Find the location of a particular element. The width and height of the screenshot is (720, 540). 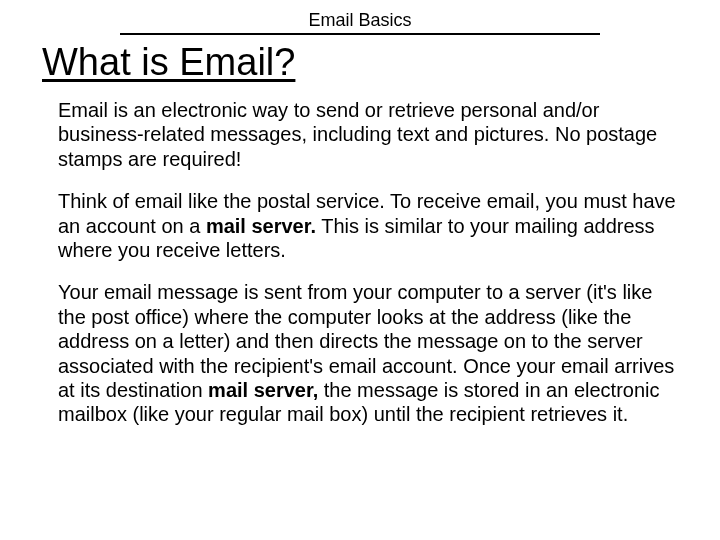

page-title: What is Email? is located at coordinates (381, 62).